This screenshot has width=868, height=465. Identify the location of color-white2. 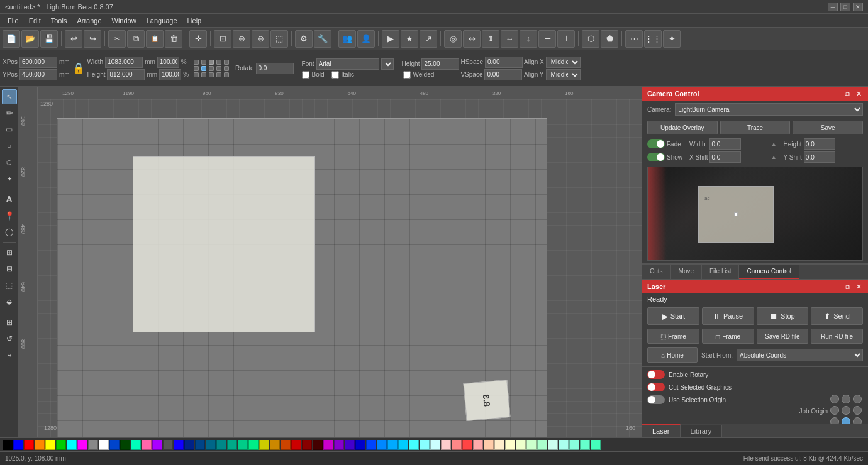
(435, 445).